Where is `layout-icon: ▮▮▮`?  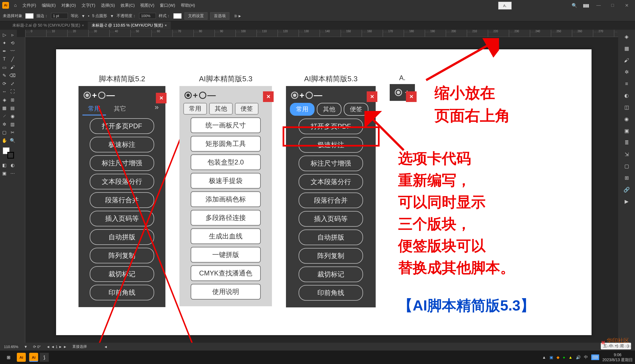
layout-icon: ▮▮▮ is located at coordinates (586, 6).